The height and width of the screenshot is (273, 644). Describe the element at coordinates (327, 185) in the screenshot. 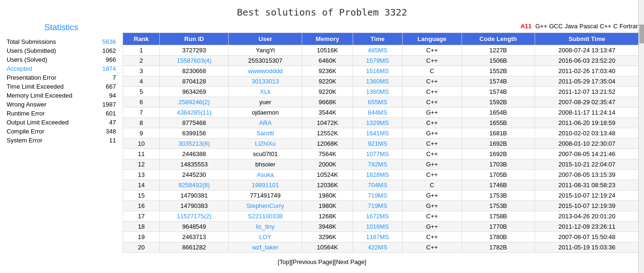

I see `memory-cell: 12036K` at that location.